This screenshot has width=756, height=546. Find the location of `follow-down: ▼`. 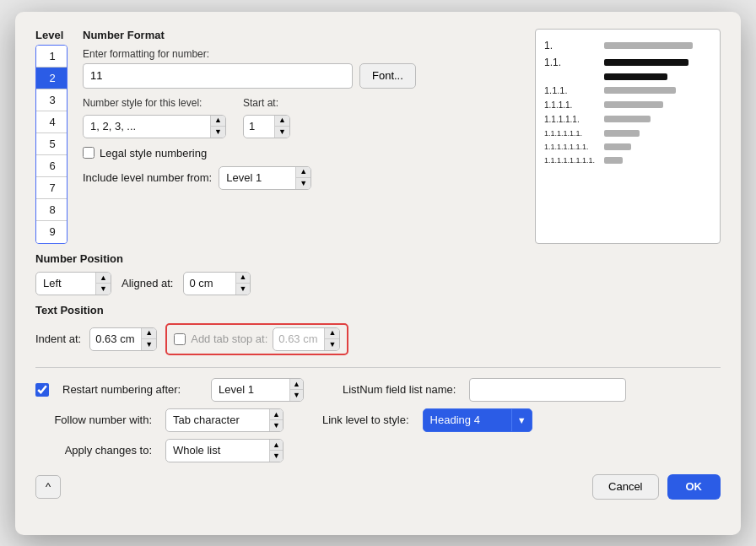

follow-down: ▼ is located at coordinates (277, 425).